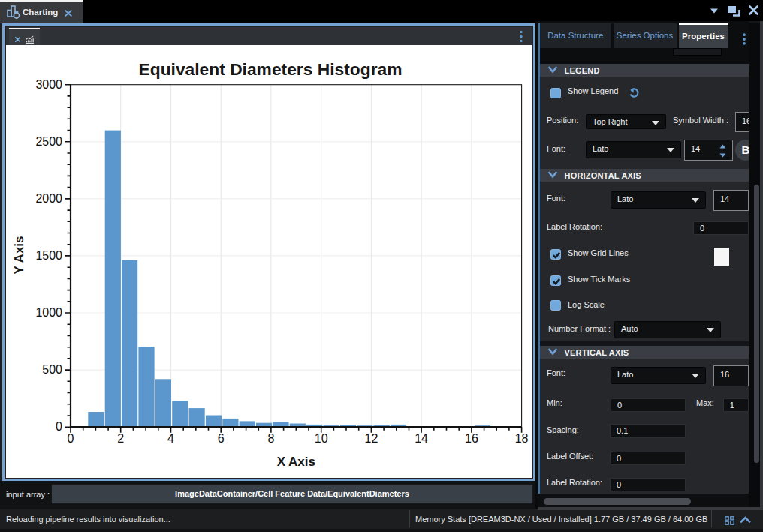 Image resolution: width=763 pixels, height=532 pixels. What do you see at coordinates (171, 438) in the screenshot?
I see `svg-text: 4` at bounding box center [171, 438].